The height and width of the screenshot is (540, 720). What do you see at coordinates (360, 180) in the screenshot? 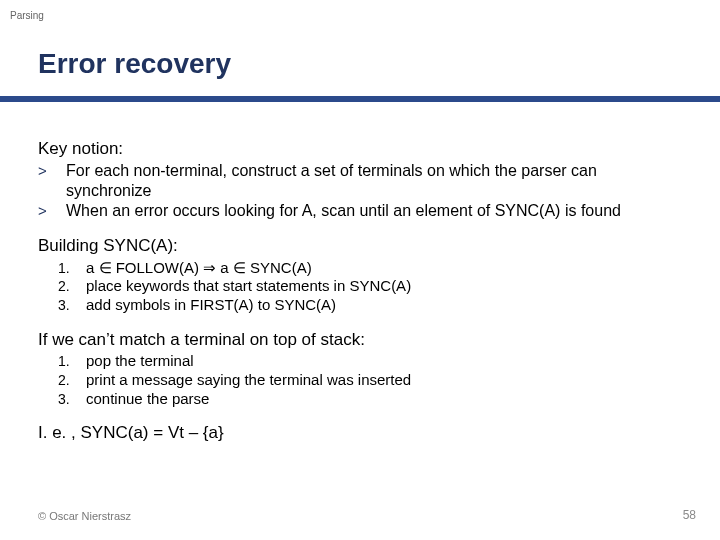
I see `key-notion-section: Key notion: > For each non-terminal, con…` at bounding box center [360, 180].